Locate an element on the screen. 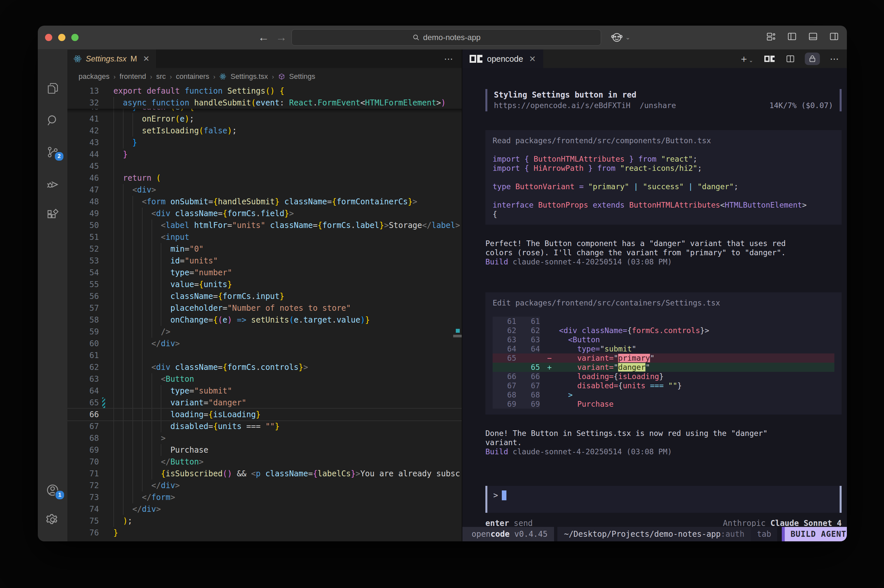  line-number: 69 is located at coordinates (83, 450).